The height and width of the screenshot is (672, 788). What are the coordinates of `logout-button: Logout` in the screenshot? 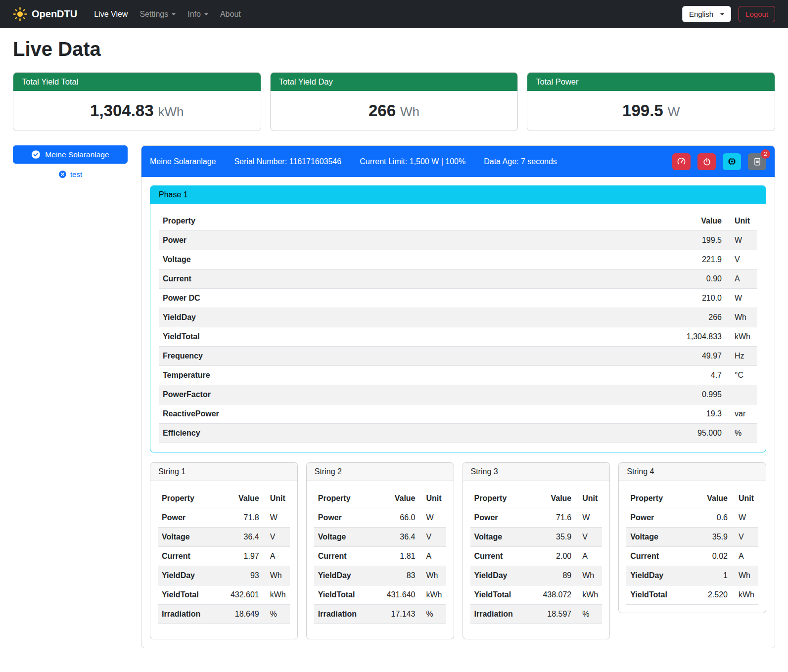 It's located at (757, 14).